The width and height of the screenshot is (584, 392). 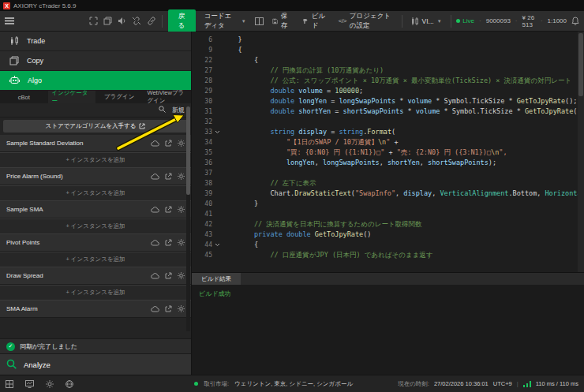 What do you see at coordinates (217, 224) in the screenshot?
I see `fold-gutter` at bounding box center [217, 224].